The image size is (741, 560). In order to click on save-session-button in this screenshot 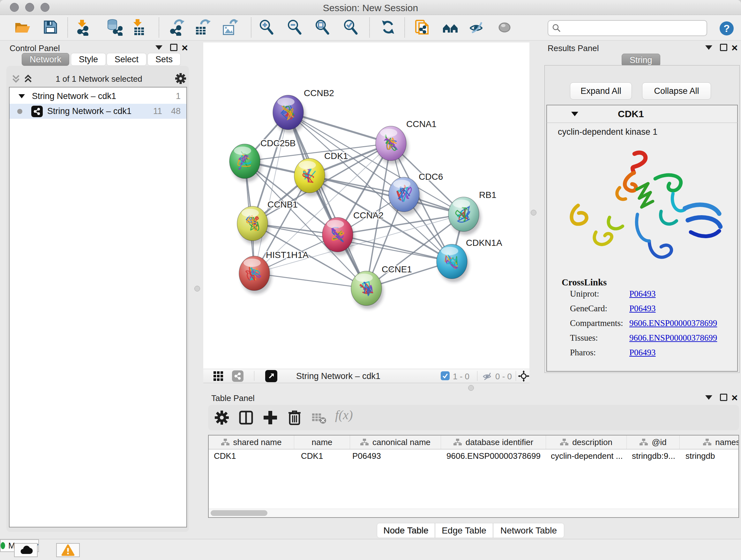, I will do `click(50, 27)`.